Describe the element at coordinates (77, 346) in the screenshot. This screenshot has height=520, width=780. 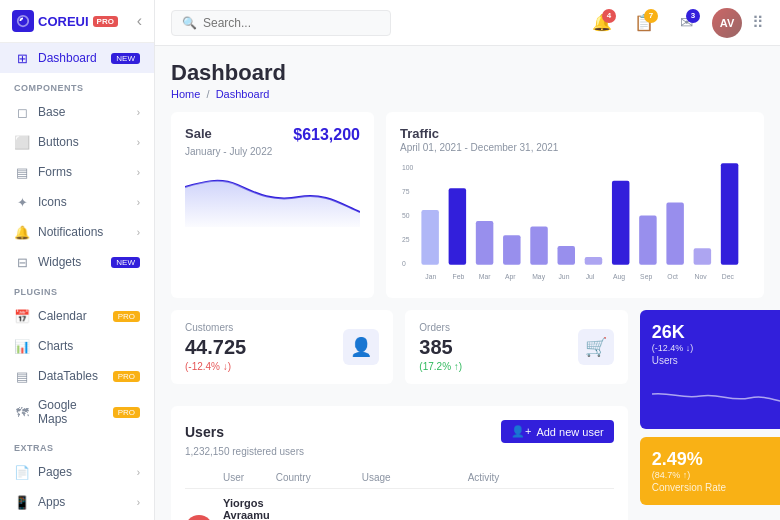
I see `sidebar-item-charts: 📊 Charts` at that location.